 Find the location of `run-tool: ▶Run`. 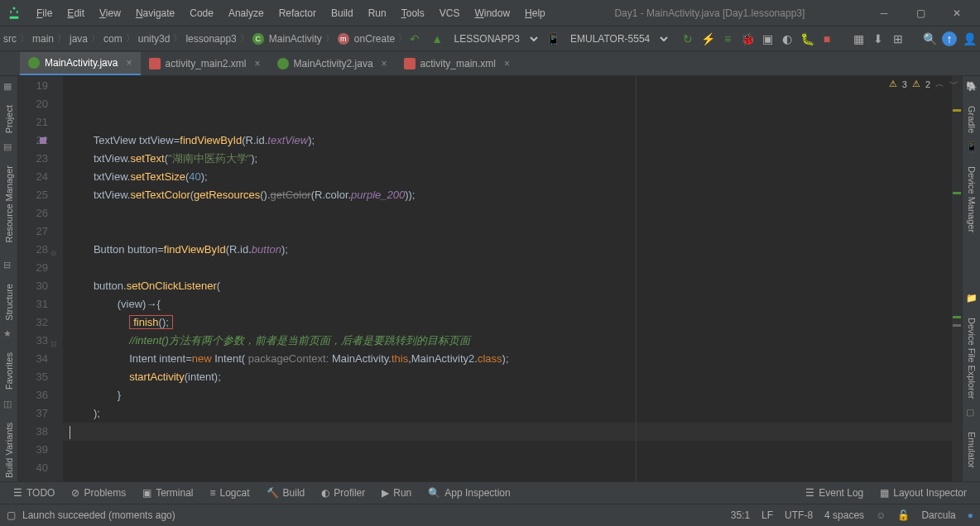

run-tool: ▶Run is located at coordinates (396, 493).